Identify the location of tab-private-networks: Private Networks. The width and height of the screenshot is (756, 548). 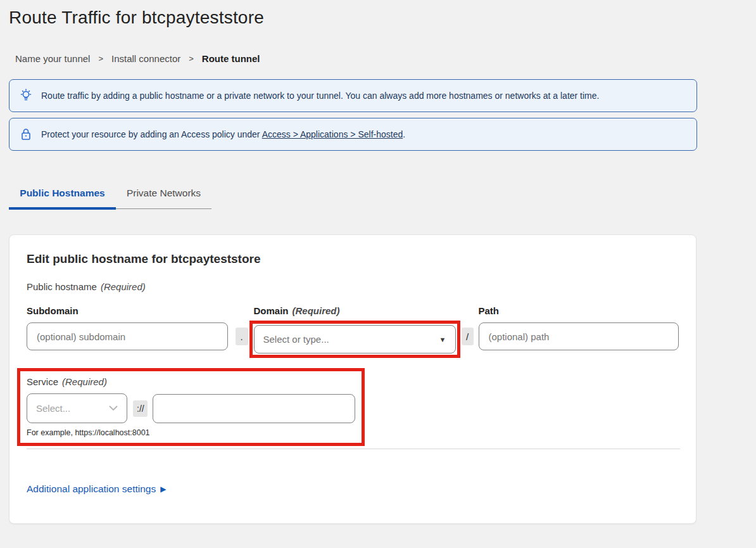
(163, 196).